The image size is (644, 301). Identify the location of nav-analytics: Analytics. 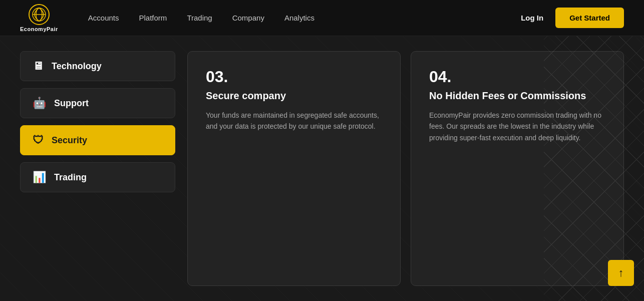
(299, 18).